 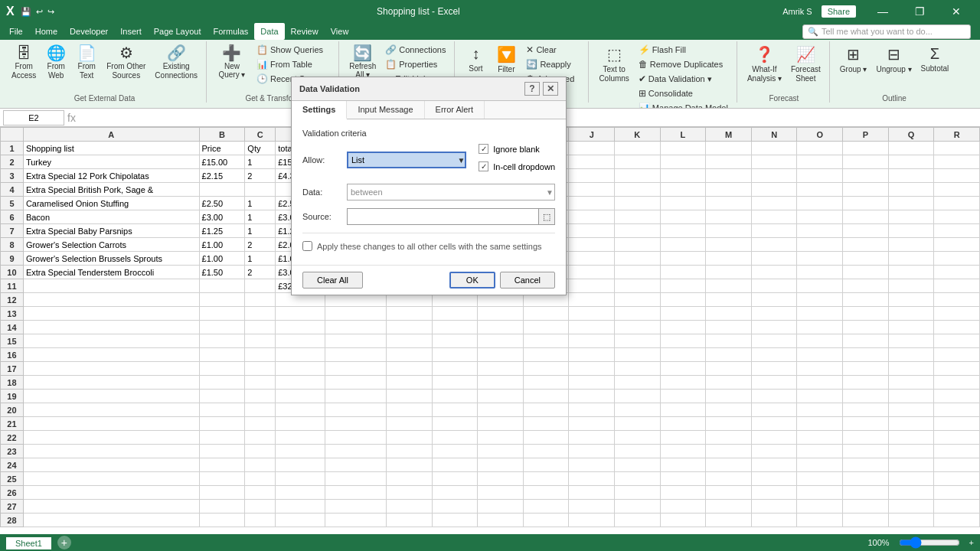 What do you see at coordinates (866, 479) in the screenshot?
I see `cell-P25` at bounding box center [866, 479].